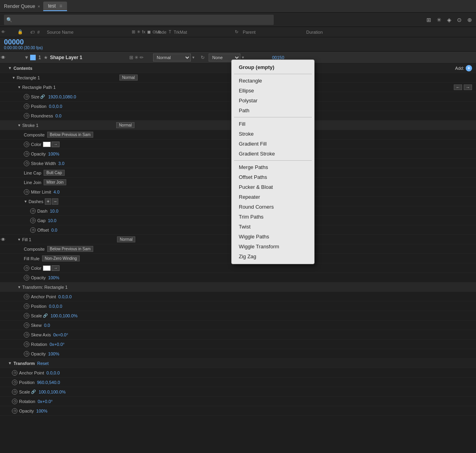 The image size is (476, 453). What do you see at coordinates (56, 268) in the screenshot?
I see `fill-color-arrow: →` at bounding box center [56, 268].